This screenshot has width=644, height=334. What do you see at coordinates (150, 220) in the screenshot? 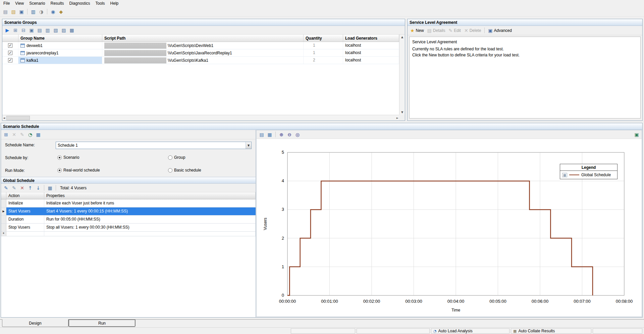
I see `properties-cell: Run for 00:05:00 (HH:MM:SS)` at bounding box center [150, 220].